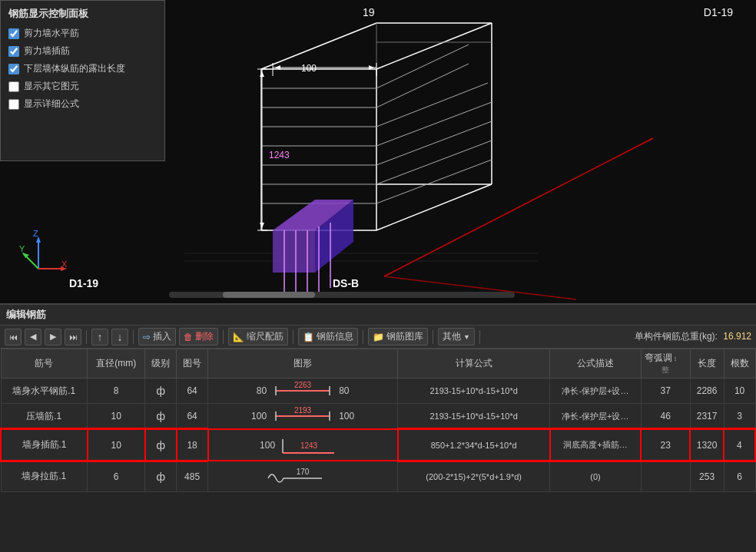 This screenshot has height=552, width=756. I want to click on cell-formula: (200-2*15)+2*(5*d+1.9*d), so click(474, 476).